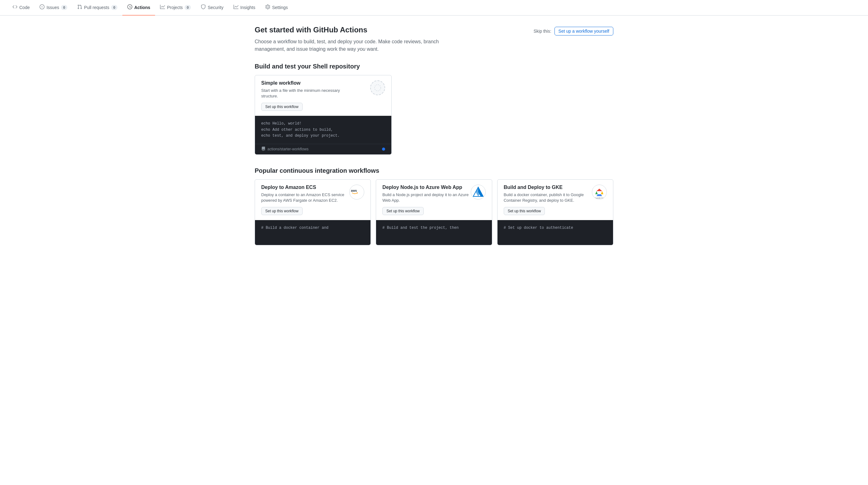 This screenshot has height=485, width=868. Describe the element at coordinates (434, 232) in the screenshot. I see `azure-webapp-code: # Build and test the project, then` at that location.